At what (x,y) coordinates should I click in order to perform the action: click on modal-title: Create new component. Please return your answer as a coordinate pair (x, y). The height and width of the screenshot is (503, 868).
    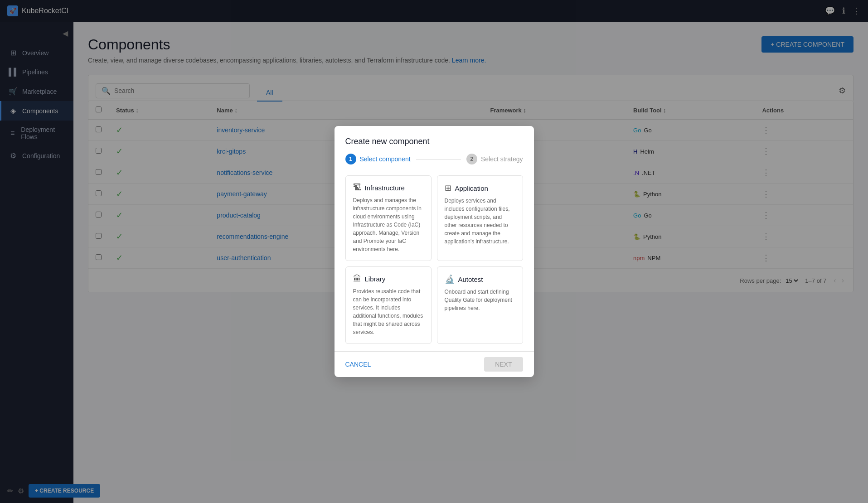
    Looking at the image, I should click on (434, 140).